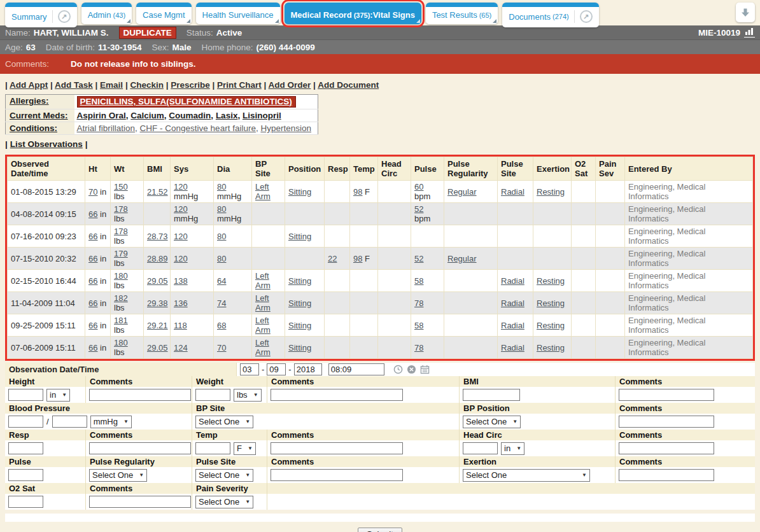 The width and height of the screenshot is (760, 532). Describe the element at coordinates (181, 347) in the screenshot. I see `observation-value-link: 124` at that location.